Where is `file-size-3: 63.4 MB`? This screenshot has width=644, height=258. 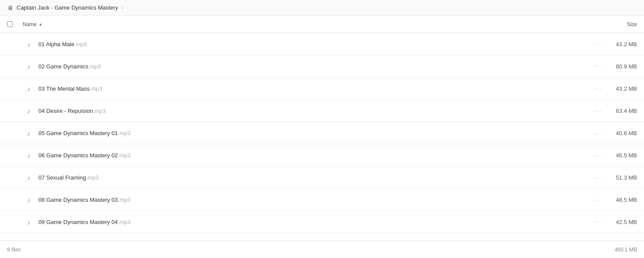
file-size-3: 63.4 MB is located at coordinates (620, 111).